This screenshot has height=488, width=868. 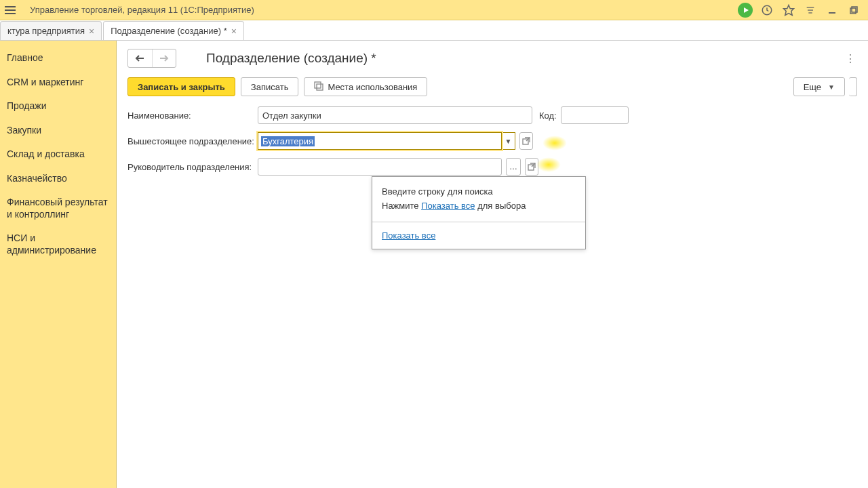 What do you see at coordinates (58, 264) in the screenshot?
I see `sidebar: Главное CRM и маркетинг Продажи Закупки …` at bounding box center [58, 264].